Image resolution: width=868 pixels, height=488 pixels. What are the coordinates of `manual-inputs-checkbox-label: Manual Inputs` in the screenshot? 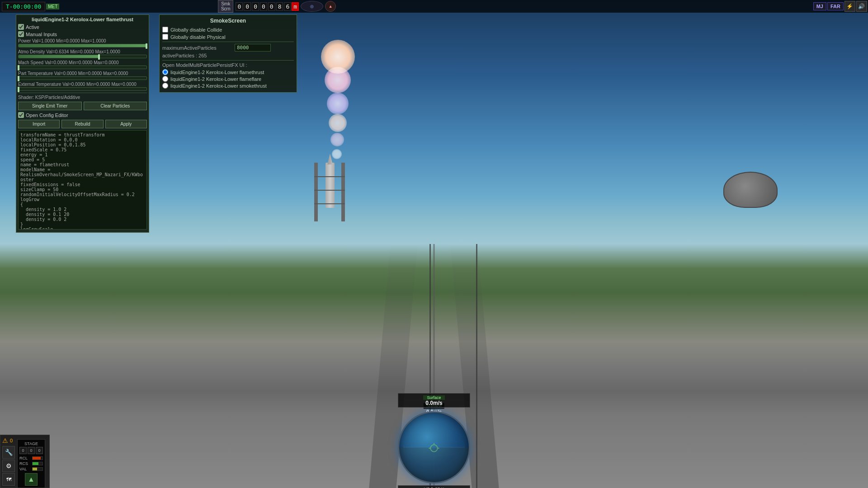 It's located at (38, 34).